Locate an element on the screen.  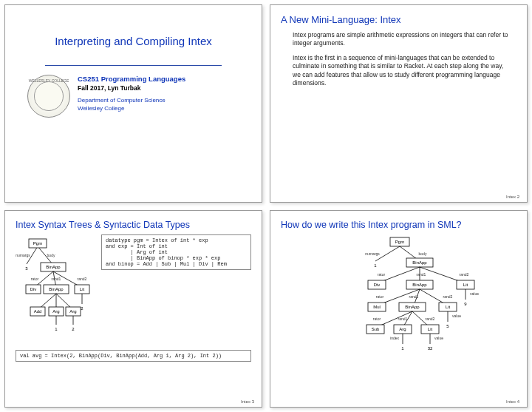
slide3-title: Intex Syntax Trees & Syntactic Data Type… is located at coordinates (133, 225).